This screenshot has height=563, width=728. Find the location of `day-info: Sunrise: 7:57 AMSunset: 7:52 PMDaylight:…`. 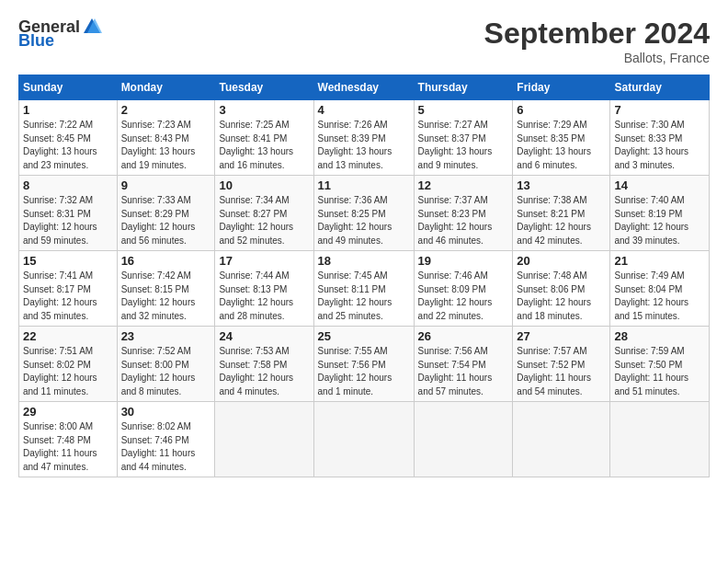

day-info: Sunrise: 7:57 AMSunset: 7:52 PMDaylight:… is located at coordinates (561, 372).